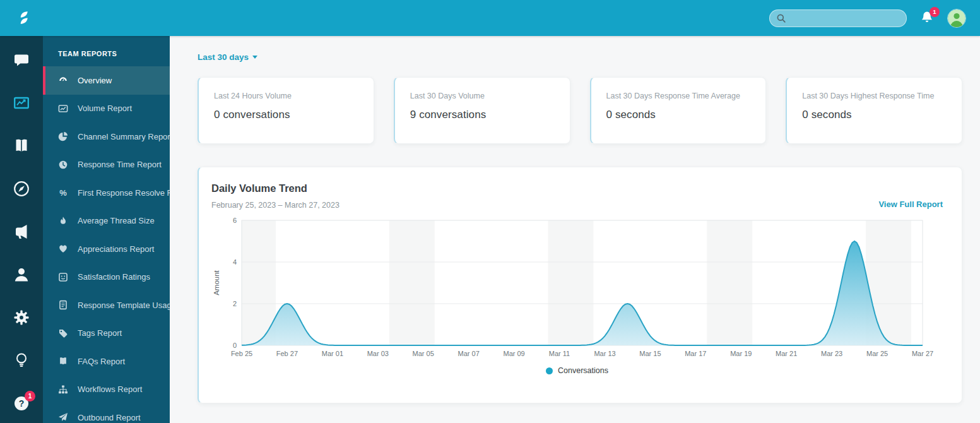 The image size is (980, 423). I want to click on brand-logo-icon, so click(25, 18).